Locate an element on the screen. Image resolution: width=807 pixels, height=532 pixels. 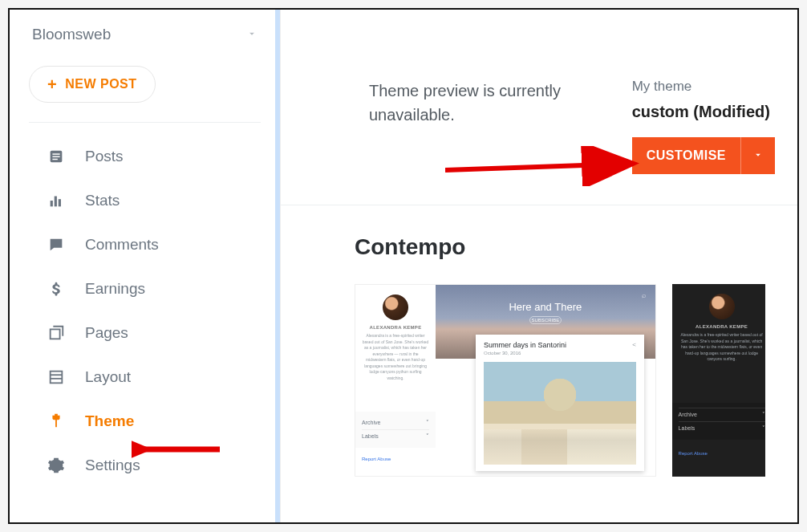
preview-unavailable-text: Theme preview is currently unavailable. is located at coordinates (465, 127).